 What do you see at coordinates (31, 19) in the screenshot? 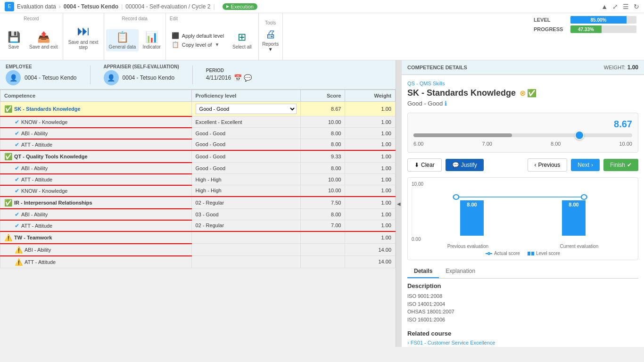
I see `record-group-label: Record` at bounding box center [31, 19].